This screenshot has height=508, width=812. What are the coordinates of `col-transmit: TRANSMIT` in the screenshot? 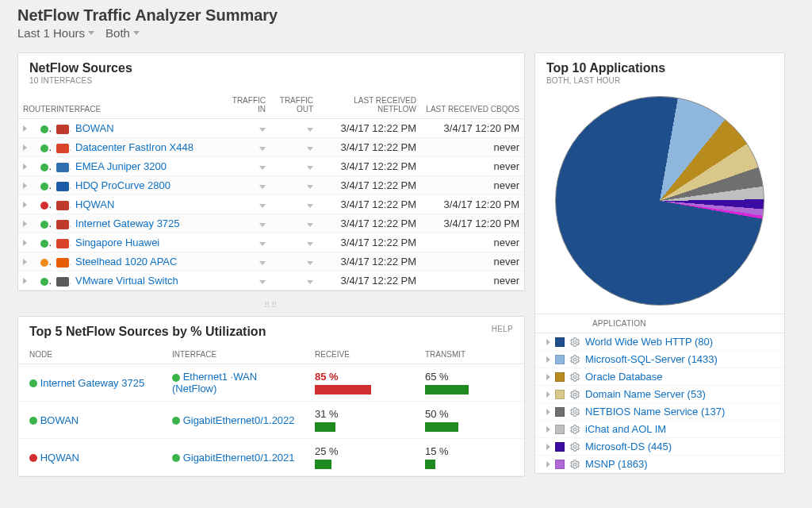 It's located at (469, 354).